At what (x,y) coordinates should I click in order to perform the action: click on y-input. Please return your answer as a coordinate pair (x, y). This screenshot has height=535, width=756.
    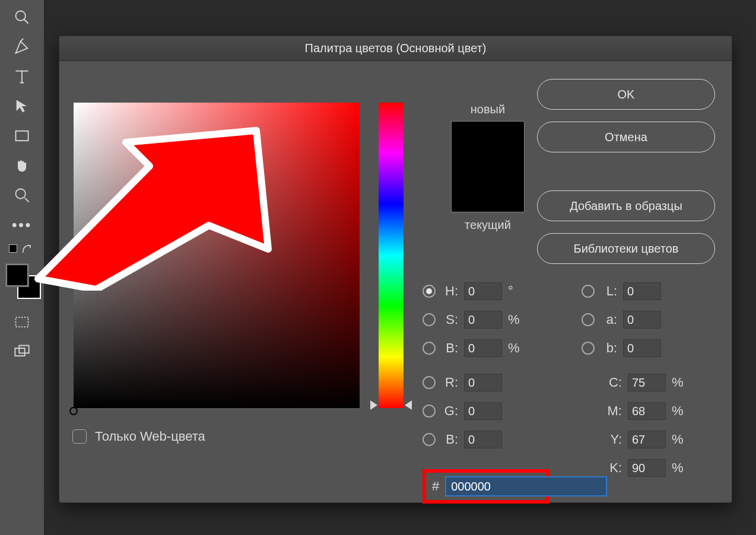
    Looking at the image, I should click on (647, 440).